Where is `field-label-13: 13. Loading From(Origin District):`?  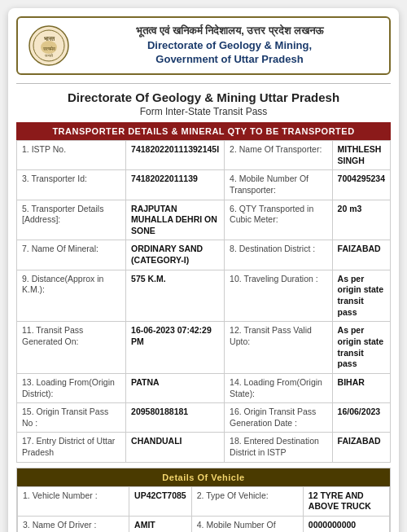
field-label-13: 13. Loading From(Origin District): is located at coordinates (72, 388).